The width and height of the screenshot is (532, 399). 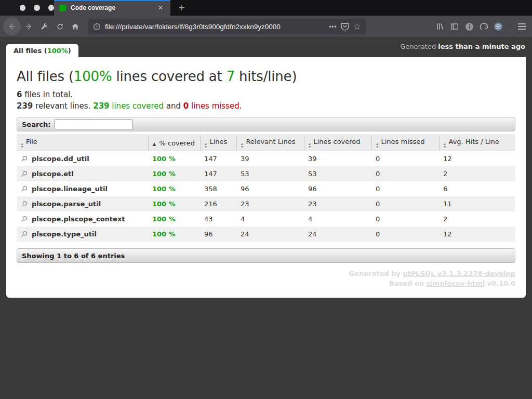 I want to click on tab-percent: 100%, so click(x=58, y=51).